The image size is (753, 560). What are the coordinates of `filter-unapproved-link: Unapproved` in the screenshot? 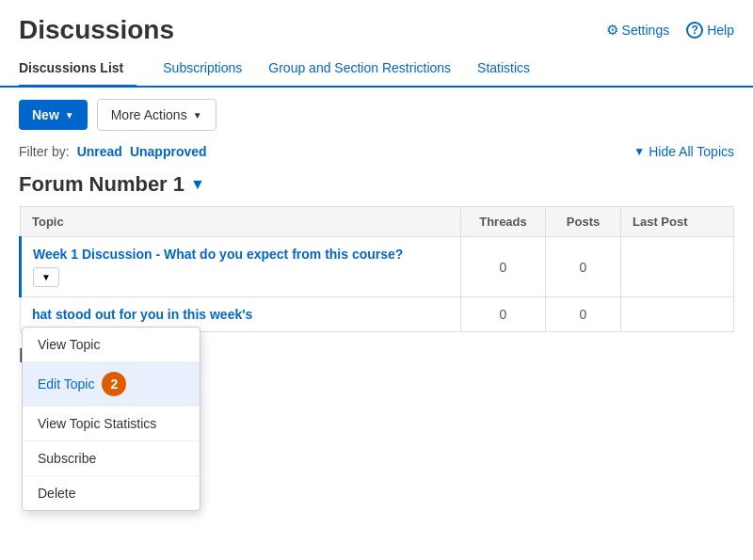 It's located at (168, 152).